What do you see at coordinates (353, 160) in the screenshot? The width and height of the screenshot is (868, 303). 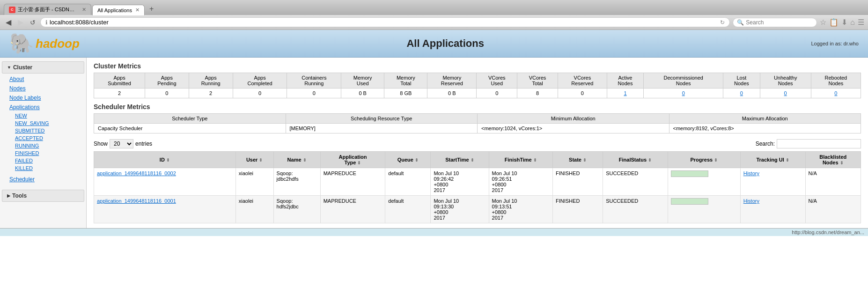 I see `col-app-type: ApplicationType ⇕` at bounding box center [353, 160].